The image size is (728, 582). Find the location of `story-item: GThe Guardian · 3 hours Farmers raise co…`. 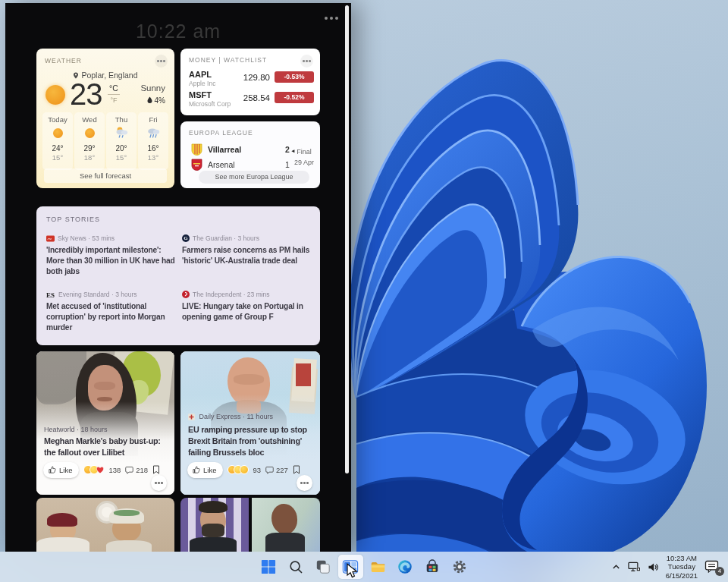

story-item: GThe Guardian · 3 hours Farmers raise co… is located at coordinates (249, 250).